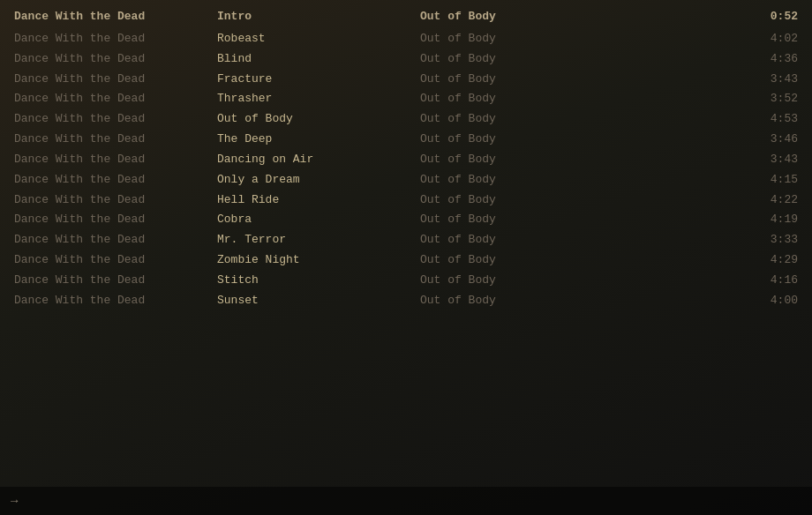 The width and height of the screenshot is (812, 515). I want to click on table-row: Dance With the DeadDancing on AirOut of …, so click(406, 160).